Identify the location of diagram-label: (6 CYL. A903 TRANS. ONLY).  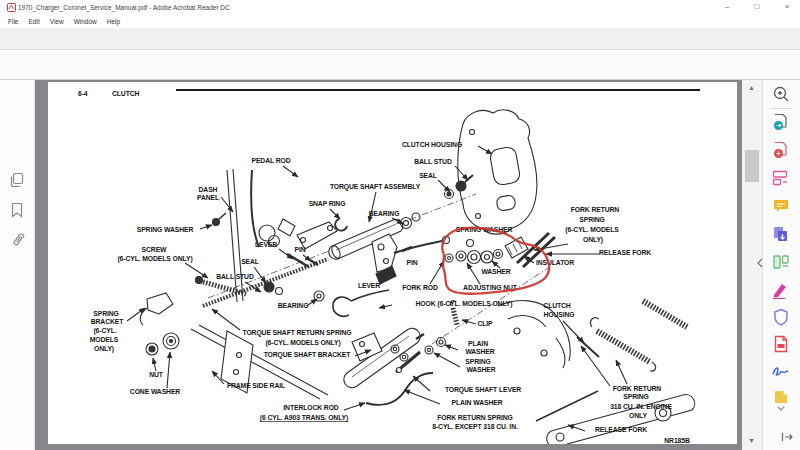
(304, 418).